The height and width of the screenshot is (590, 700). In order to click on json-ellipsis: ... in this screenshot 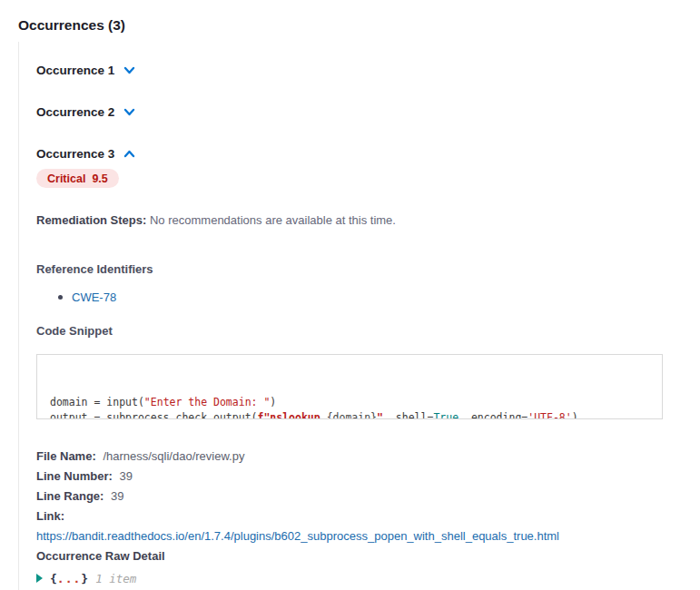, I will do `click(69, 579)`.